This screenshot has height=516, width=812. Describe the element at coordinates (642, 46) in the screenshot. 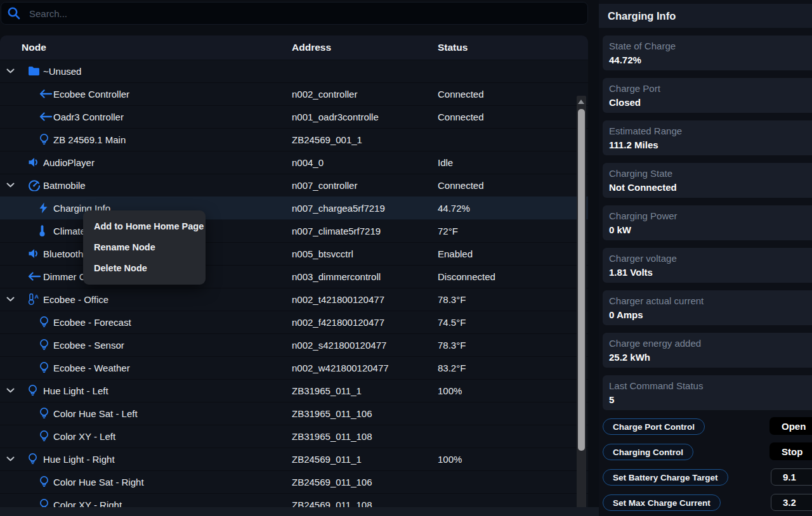

I see `card-label: State of Charge` at that location.